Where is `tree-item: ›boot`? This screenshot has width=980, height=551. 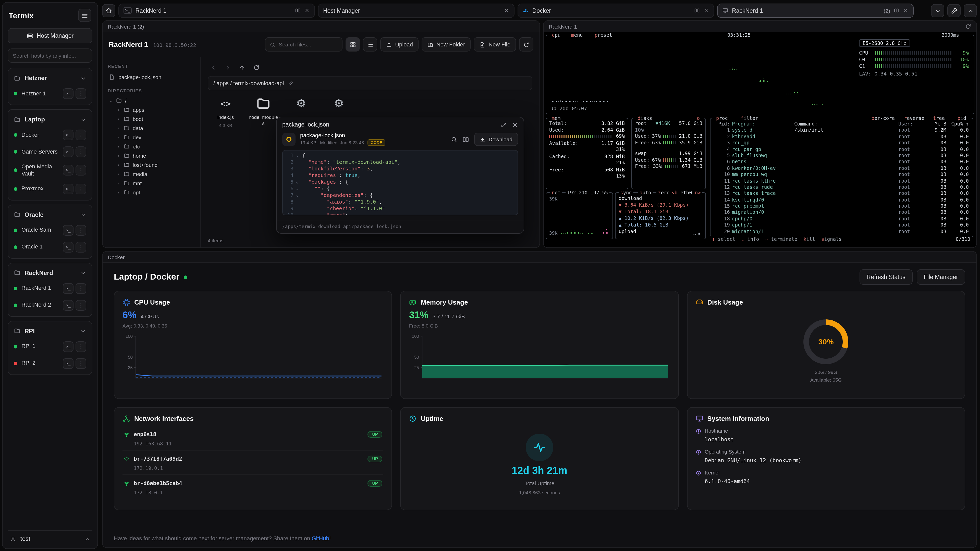 tree-item: ›boot is located at coordinates (155, 119).